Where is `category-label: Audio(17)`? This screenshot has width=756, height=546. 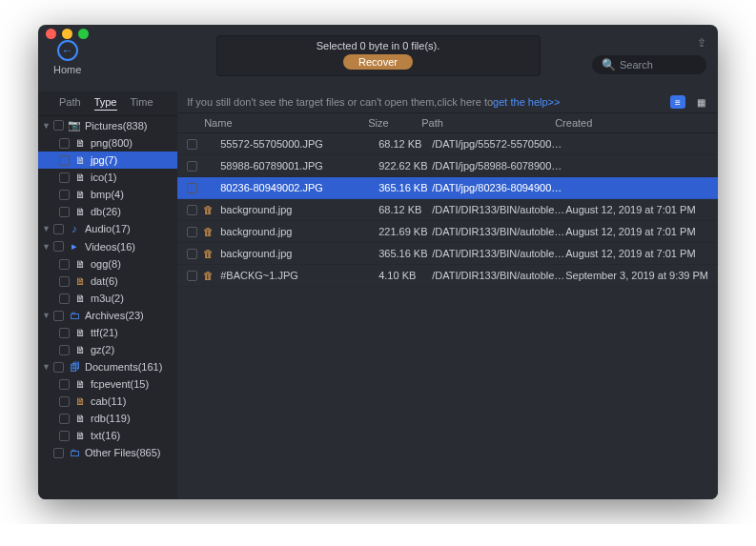
category-label: Audio(17) is located at coordinates (108, 229).